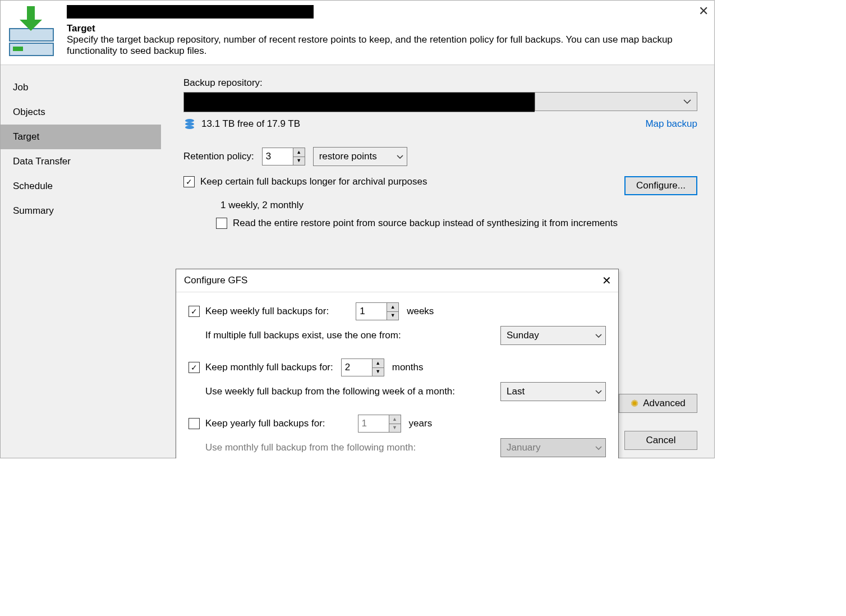 The image size is (846, 616). What do you see at coordinates (81, 162) in the screenshot?
I see `sidebar-item-data-transfer: Data Transfer` at bounding box center [81, 162].